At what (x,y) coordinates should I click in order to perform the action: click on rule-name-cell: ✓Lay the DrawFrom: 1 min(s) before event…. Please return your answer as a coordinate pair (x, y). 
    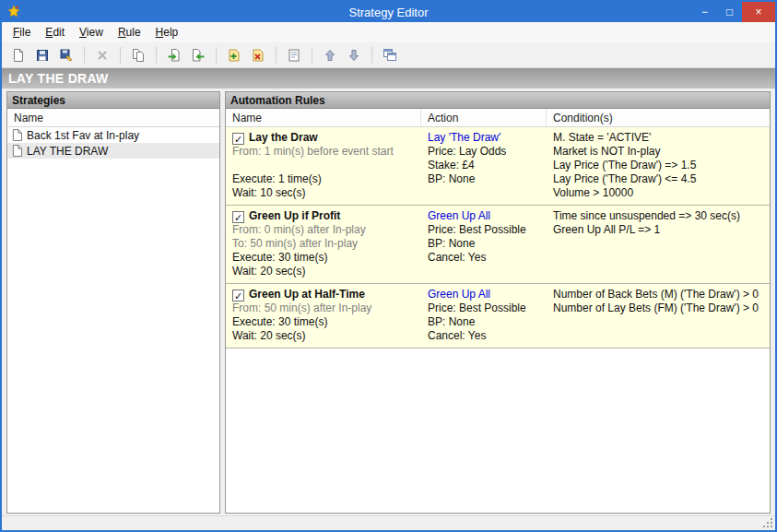
    Looking at the image, I should click on (324, 166).